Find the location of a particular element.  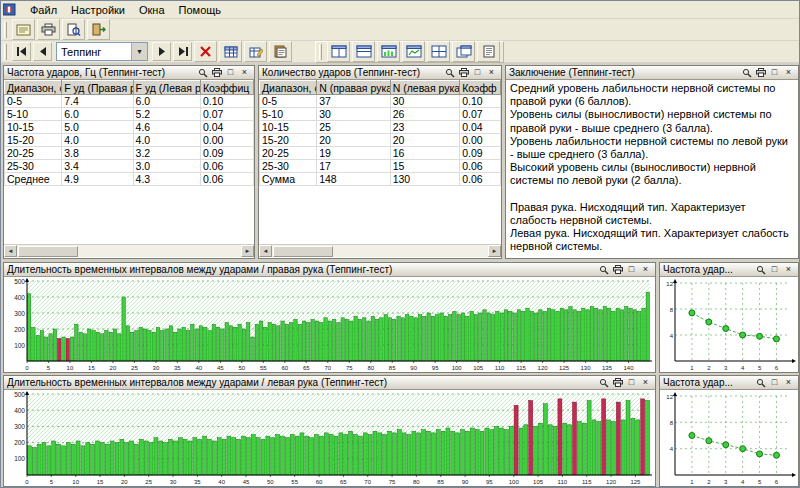

panel-titlebar: Частота ударов, Гц (Теппинг-тест) □ × is located at coordinates (129, 73).